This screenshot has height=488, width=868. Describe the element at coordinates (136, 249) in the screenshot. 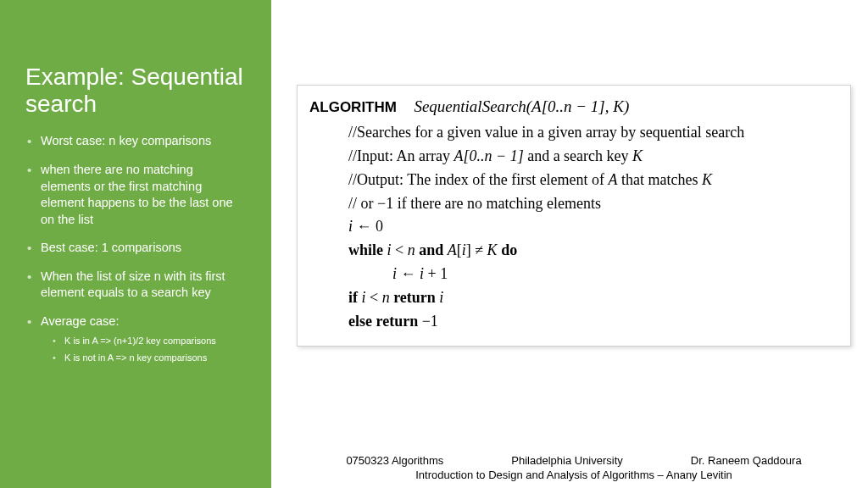

I see `bullet-list: Worst case: n key comparisons when there…` at that location.